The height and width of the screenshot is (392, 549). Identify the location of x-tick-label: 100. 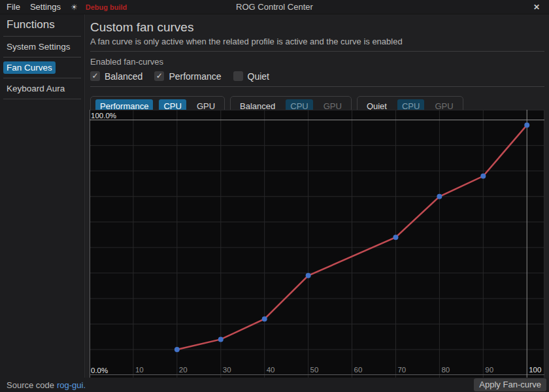
(535, 370).